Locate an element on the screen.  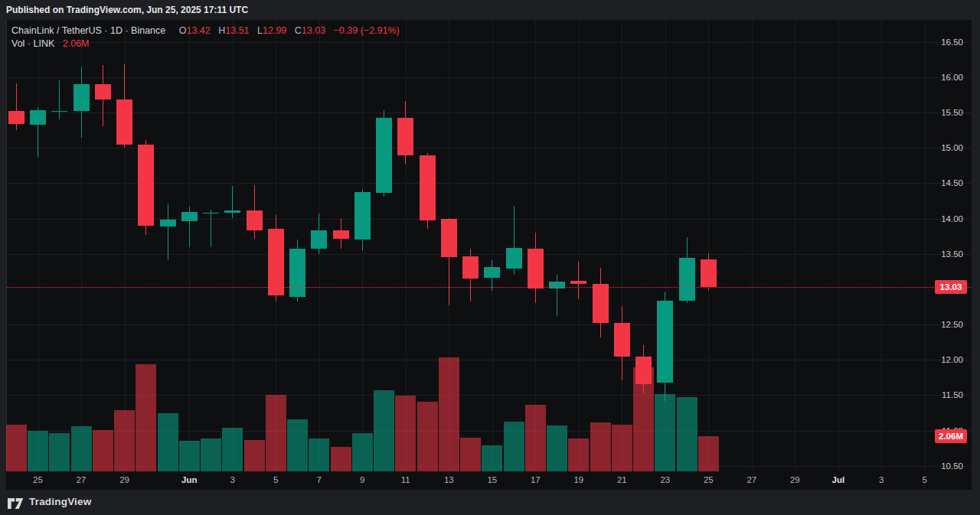
change-value: −0.39 (−2.91%) is located at coordinates (367, 31).